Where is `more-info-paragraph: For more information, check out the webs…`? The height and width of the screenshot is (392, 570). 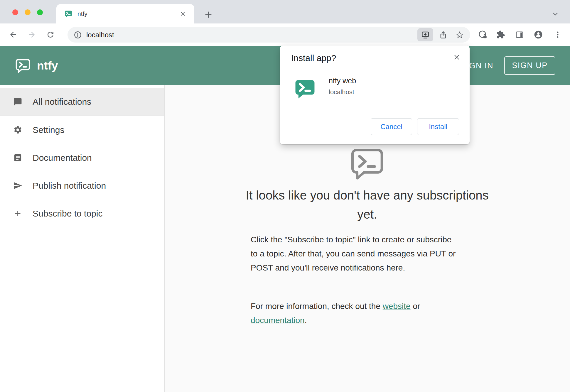 more-info-paragraph: For more information, check out the webs… is located at coordinates (353, 313).